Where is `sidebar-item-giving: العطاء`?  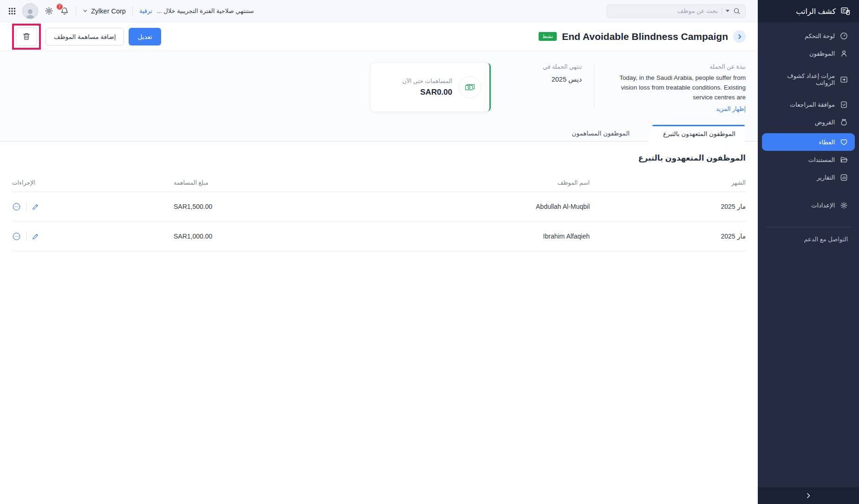 sidebar-item-giving: العطاء is located at coordinates (808, 142).